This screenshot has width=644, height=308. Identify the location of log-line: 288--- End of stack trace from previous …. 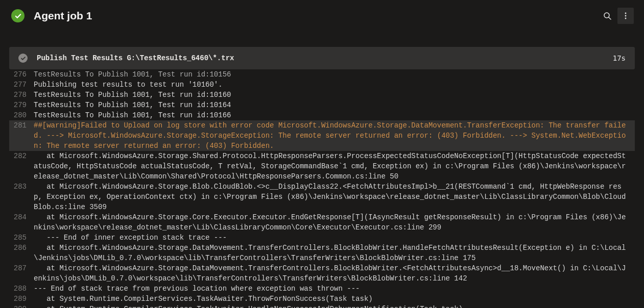
(322, 289).